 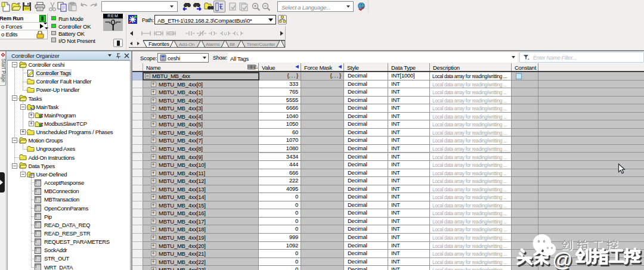 I want to click on svg-text: Alarms, so click(x=213, y=44).